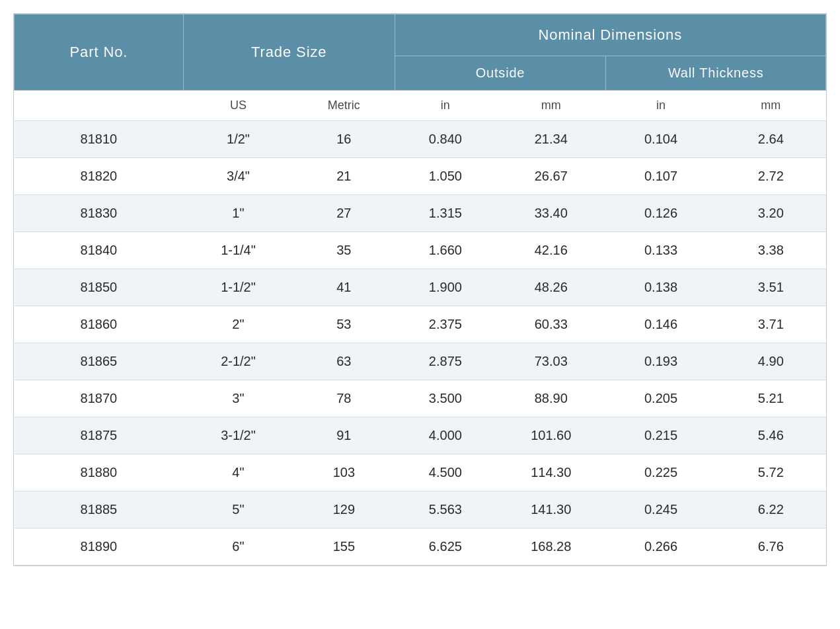  I want to click on wall-mm-cell: 3.71, so click(771, 325).